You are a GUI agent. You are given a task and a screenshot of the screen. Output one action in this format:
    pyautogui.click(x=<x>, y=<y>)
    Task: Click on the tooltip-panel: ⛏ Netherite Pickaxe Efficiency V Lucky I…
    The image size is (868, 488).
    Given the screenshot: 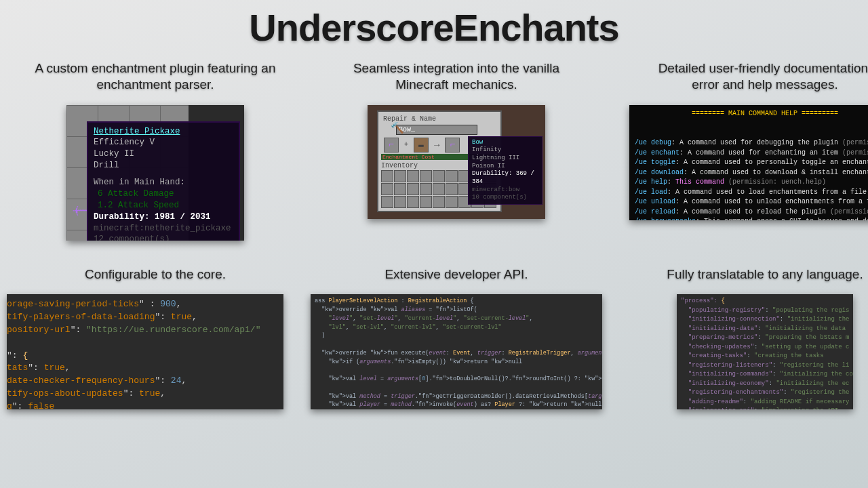 What is the action you would take?
    pyautogui.click(x=155, y=173)
    